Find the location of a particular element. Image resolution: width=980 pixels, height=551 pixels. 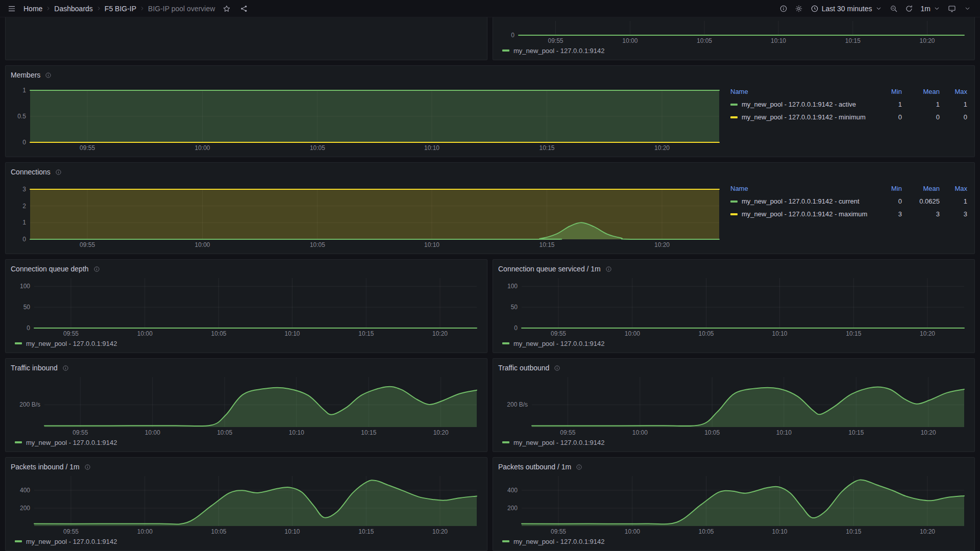

time-range-picker: Last 30 minutes is located at coordinates (846, 9).